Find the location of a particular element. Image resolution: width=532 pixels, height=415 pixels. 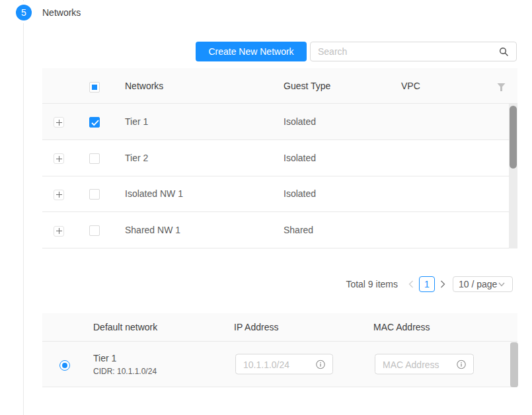

create-new-network-button: Create New Network is located at coordinates (251, 52).